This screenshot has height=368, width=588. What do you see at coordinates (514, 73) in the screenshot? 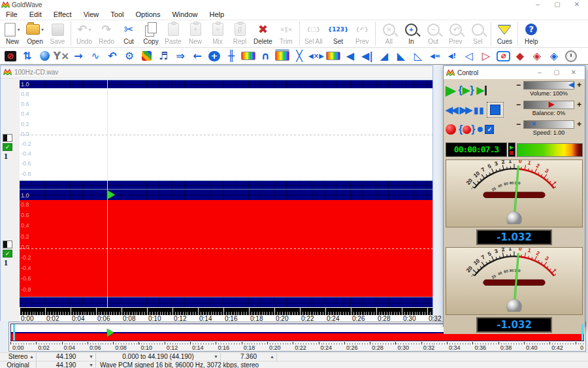
I see `control-title-bar: Control – ▢ ✕` at bounding box center [514, 73].